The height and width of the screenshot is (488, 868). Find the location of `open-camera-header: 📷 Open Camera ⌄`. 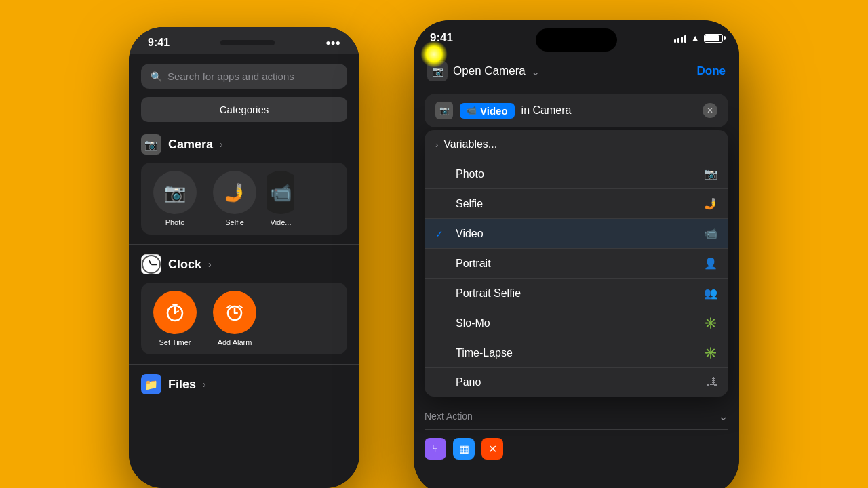

open-camera-header: 📷 Open Camera ⌄ is located at coordinates (484, 71).